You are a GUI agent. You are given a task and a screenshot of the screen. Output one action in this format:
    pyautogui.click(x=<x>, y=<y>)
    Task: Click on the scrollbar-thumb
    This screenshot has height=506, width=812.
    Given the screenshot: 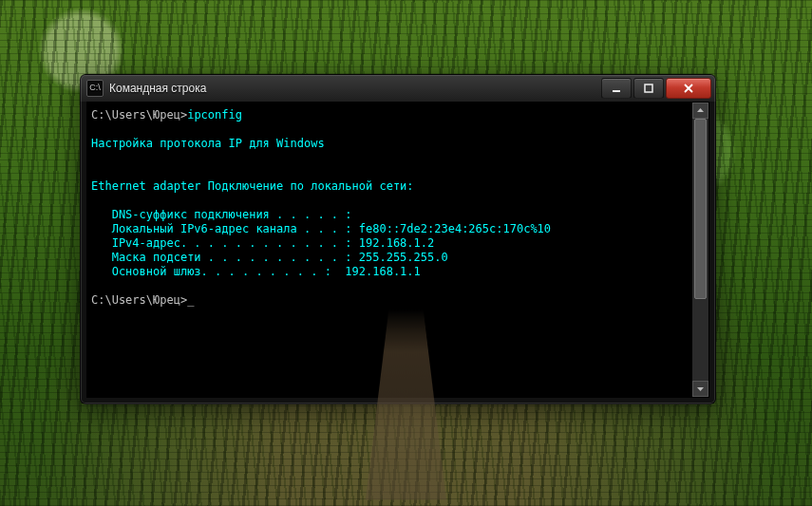 What is the action you would take?
    pyautogui.click(x=701, y=209)
    